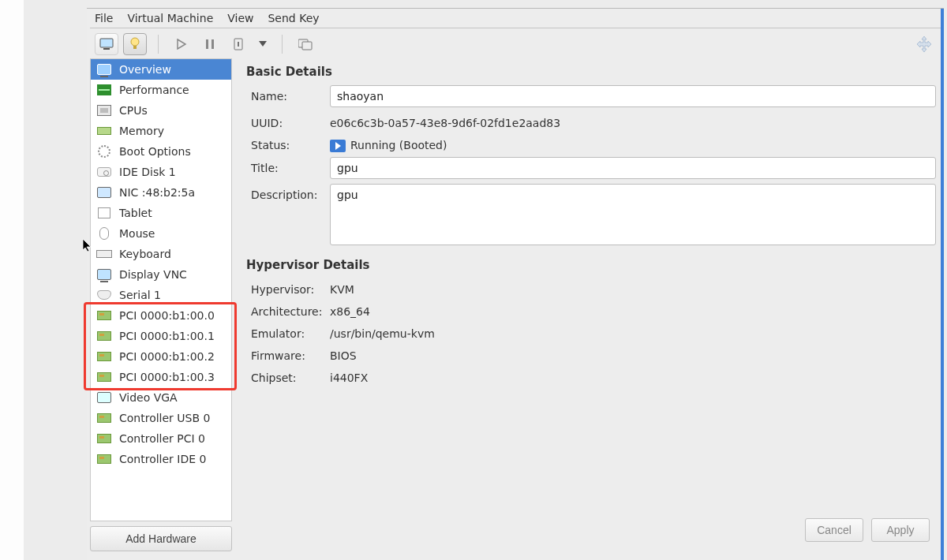  I want to click on hw-item-pci-0000-b1-00-3: PCI 0000:b1:00.3, so click(161, 377).